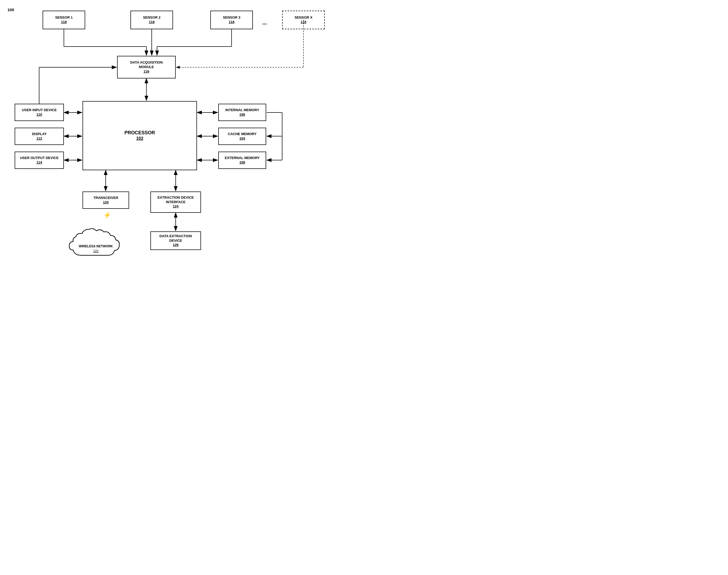 The width and height of the screenshot is (728, 575). Describe the element at coordinates (106, 200) in the screenshot. I see `transceiver-box: TRANSCEIVER 120` at that location.